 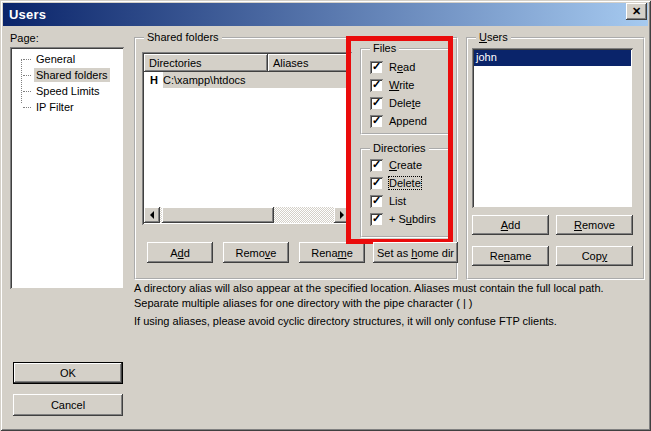 What do you see at coordinates (344, 215) in the screenshot?
I see `arrow-right-icon` at bounding box center [344, 215].